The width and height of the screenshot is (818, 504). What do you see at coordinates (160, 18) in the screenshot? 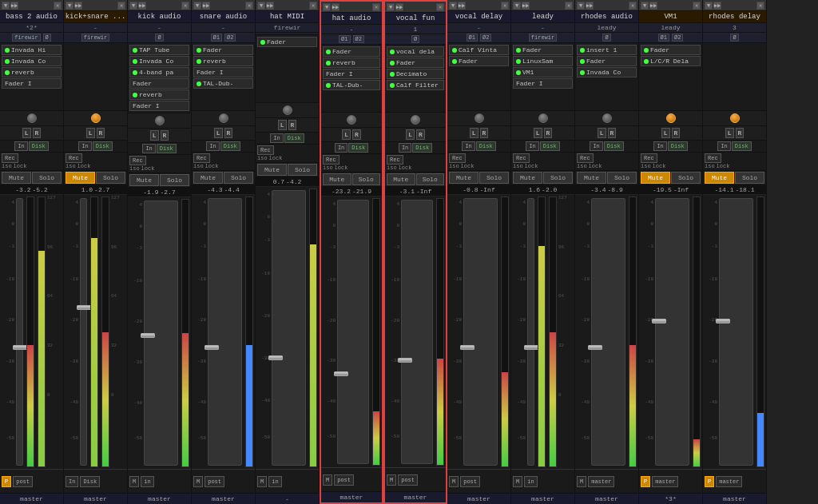
I see `channel-name-kickaudio: kick audio` at bounding box center [160, 18].